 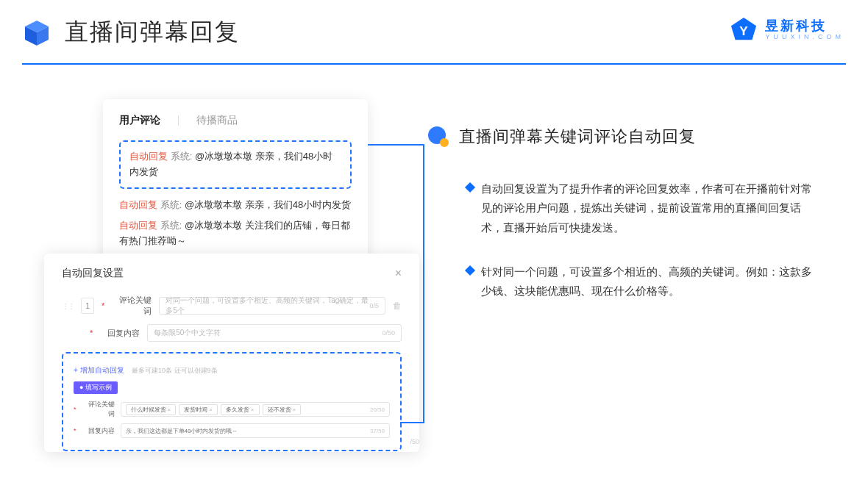 What do you see at coordinates (88, 306) in the screenshot?
I see `index-box: 1` at bounding box center [88, 306].